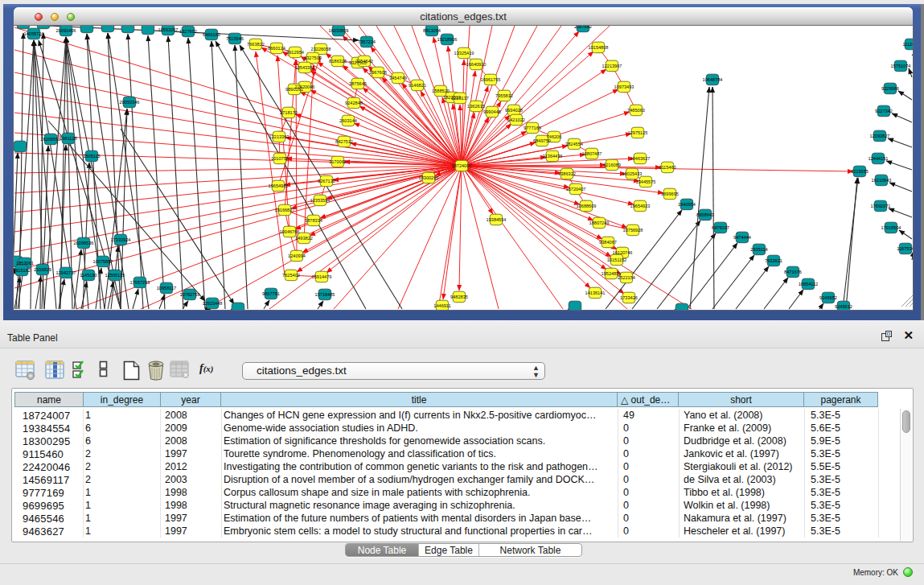 The image size is (924, 585). What do you see at coordinates (320, 200) in the screenshot?
I see `svg-text: 12353594` at bounding box center [320, 200].